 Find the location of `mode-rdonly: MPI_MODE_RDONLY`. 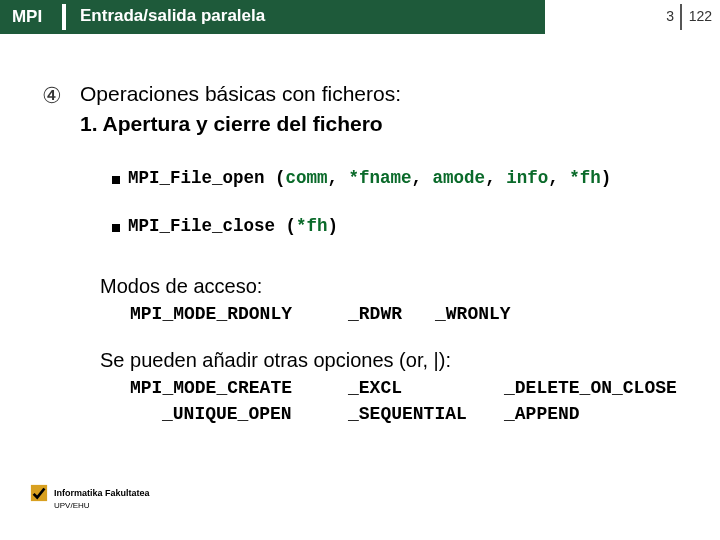

mode-rdonly: MPI_MODE_RDONLY is located at coordinates (211, 314).